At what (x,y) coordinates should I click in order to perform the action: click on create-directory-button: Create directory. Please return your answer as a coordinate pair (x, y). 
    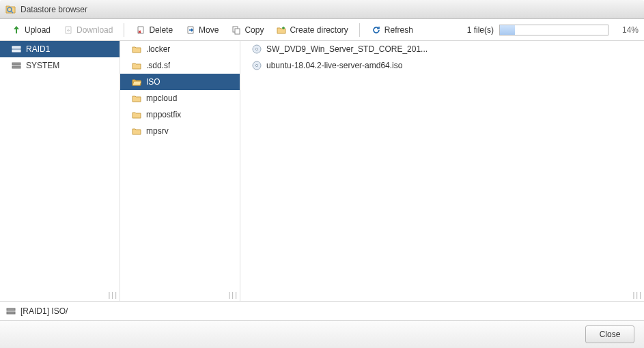
    Looking at the image, I should click on (311, 30).